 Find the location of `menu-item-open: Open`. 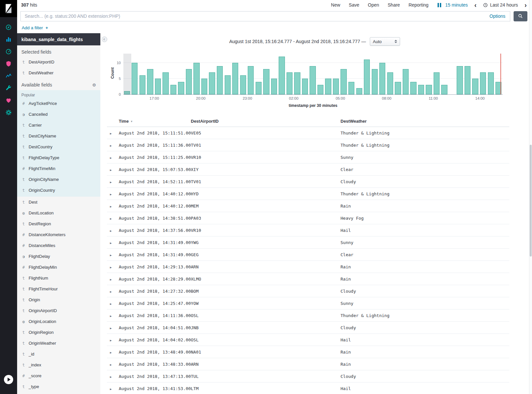

menu-item-open: Open is located at coordinates (373, 5).